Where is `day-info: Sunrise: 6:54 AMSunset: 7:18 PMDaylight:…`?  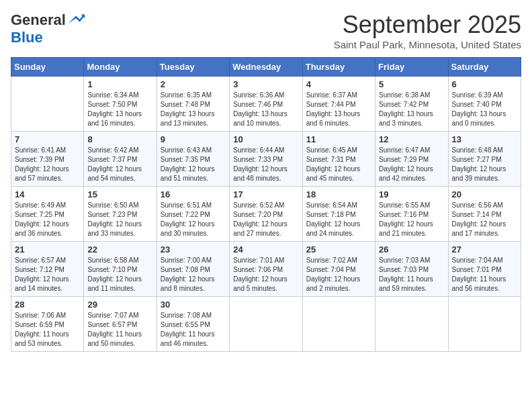 day-info: Sunrise: 6:54 AMSunset: 7:18 PMDaylight:… is located at coordinates (339, 220).